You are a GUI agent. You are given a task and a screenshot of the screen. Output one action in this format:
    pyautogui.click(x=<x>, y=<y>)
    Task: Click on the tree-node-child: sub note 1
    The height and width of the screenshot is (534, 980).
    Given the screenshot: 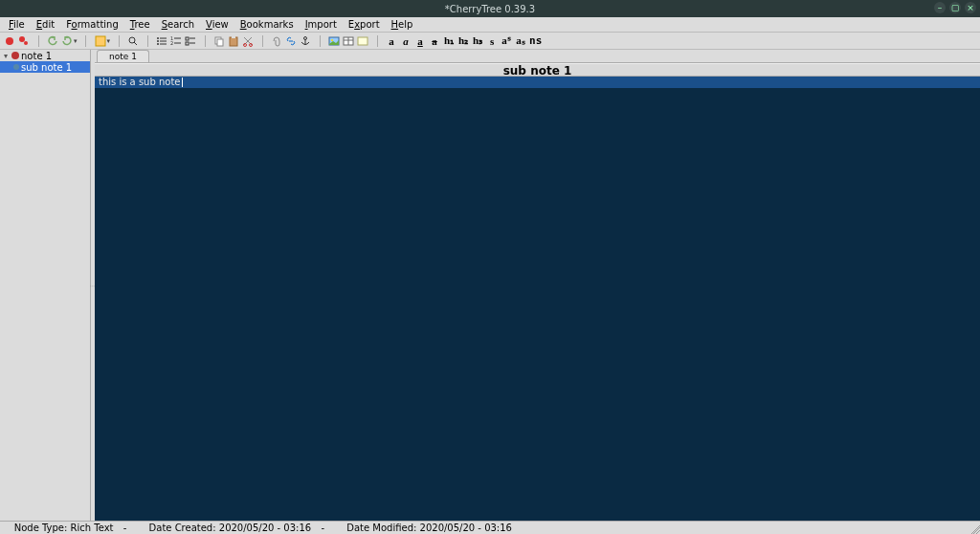 What is the action you would take?
    pyautogui.click(x=45, y=67)
    